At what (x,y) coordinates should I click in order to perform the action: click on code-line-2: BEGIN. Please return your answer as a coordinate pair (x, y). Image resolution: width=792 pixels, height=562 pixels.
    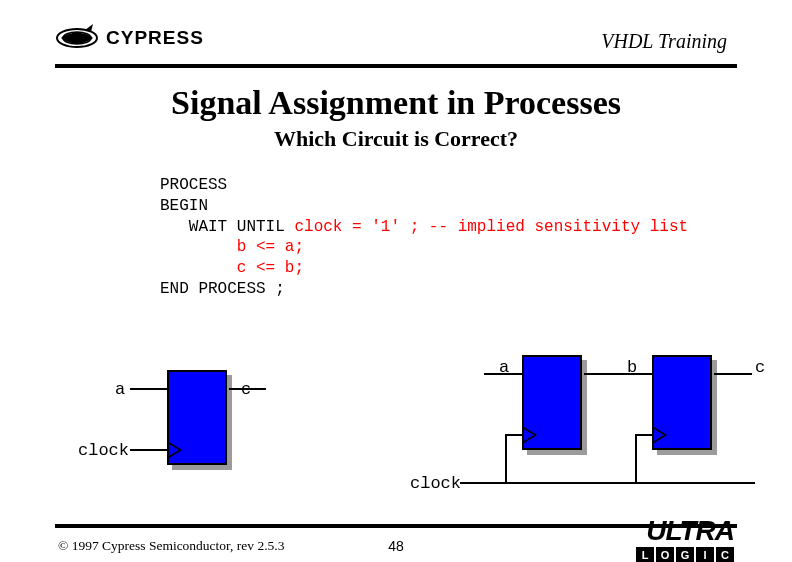
    Looking at the image, I should click on (184, 206).